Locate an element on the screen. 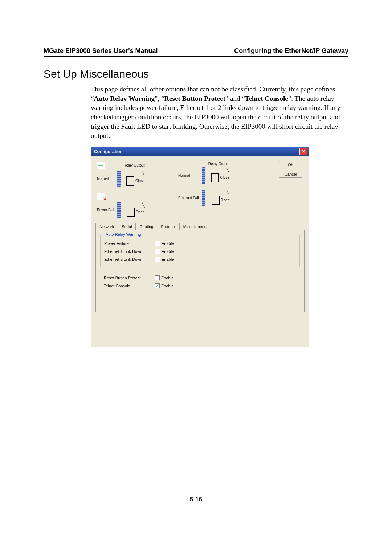  section-heading: Set Up Miscellaneous is located at coordinates (196, 74).